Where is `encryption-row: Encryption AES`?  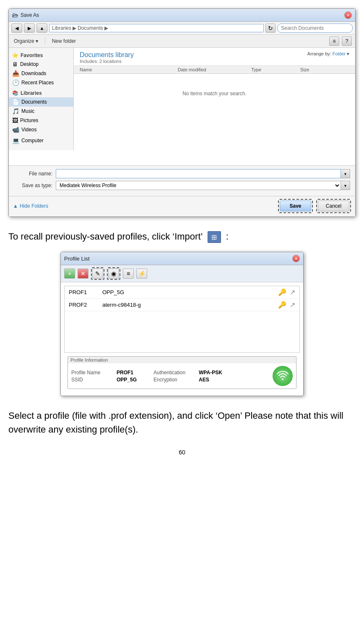
encryption-row: Encryption AES is located at coordinates (188, 380).